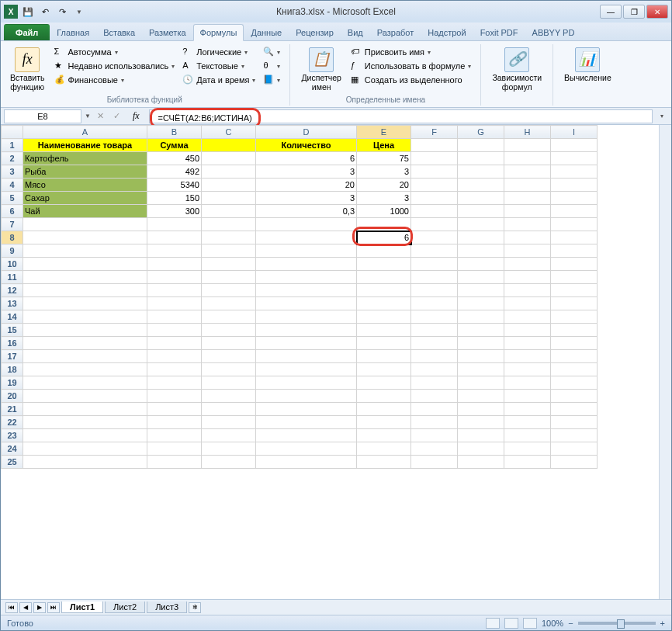  Describe the element at coordinates (229, 132) in the screenshot. I see `col-header-C: C` at that location.